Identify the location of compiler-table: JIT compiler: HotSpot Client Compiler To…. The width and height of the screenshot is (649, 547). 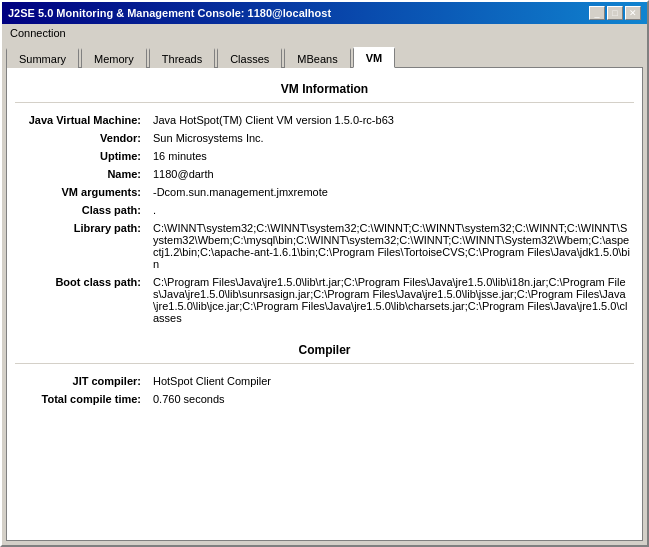
(324, 390).